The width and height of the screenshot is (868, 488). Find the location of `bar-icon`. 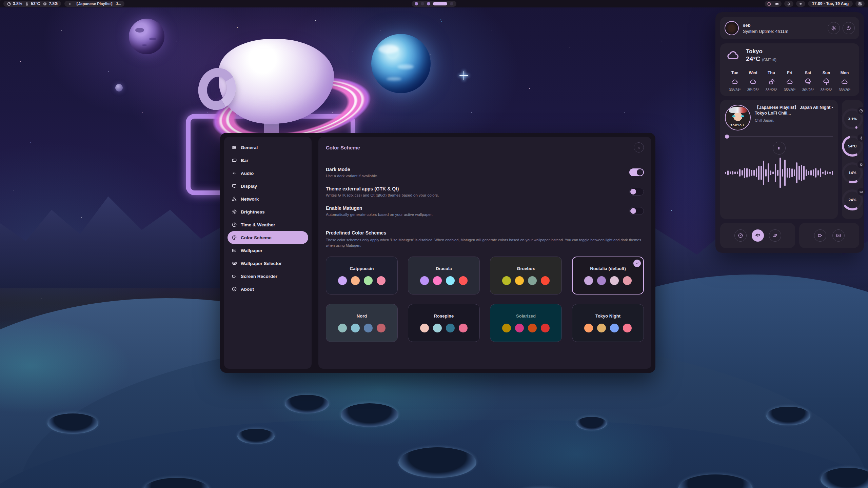

bar-icon is located at coordinates (234, 160).